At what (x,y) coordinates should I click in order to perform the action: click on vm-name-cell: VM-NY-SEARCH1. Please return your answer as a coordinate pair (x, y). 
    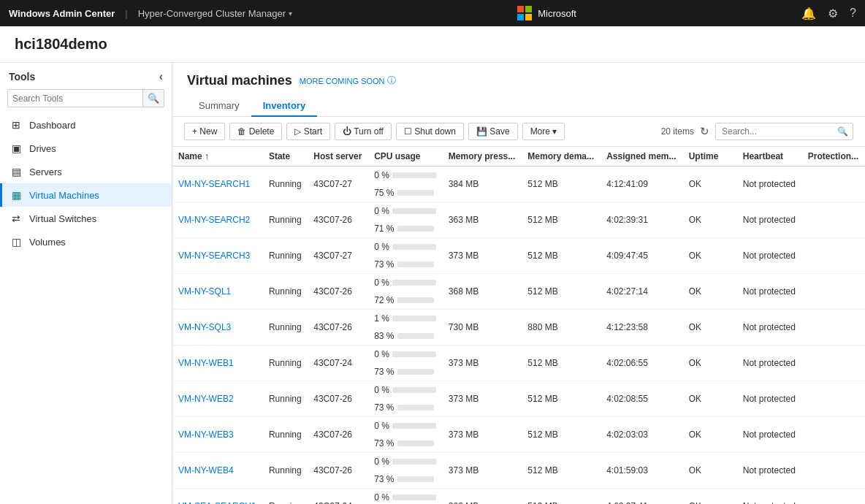
    Looking at the image, I should click on (218, 184).